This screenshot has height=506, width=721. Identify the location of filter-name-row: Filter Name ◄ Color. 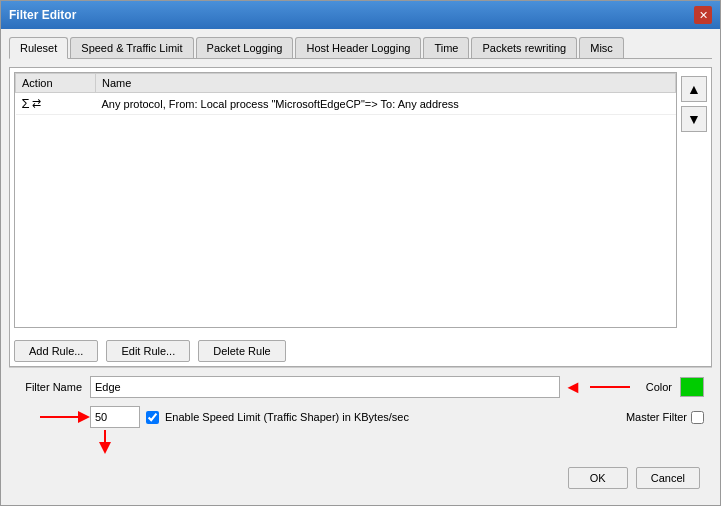
(360, 387).